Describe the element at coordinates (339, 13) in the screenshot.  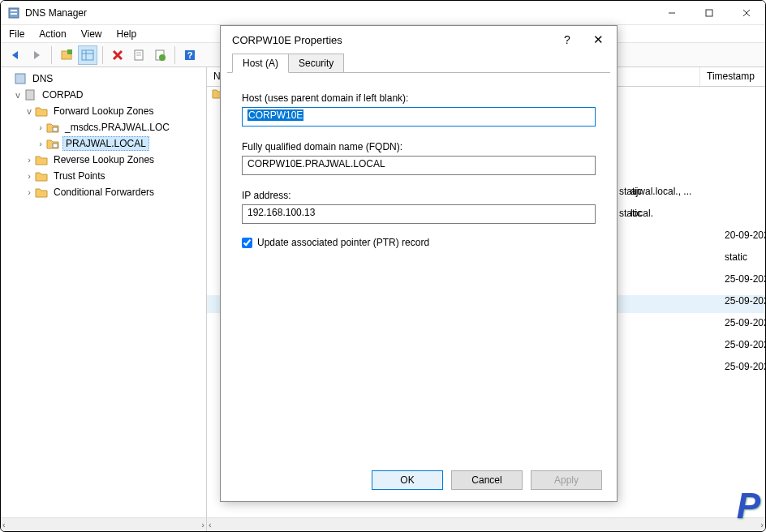
I see `window-title: DNS Manager` at that location.